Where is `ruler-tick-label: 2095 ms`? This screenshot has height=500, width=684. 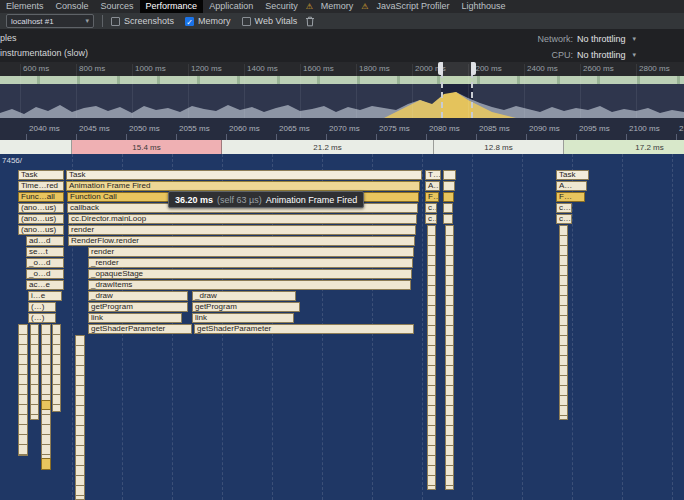
ruler-tick-label: 2095 ms is located at coordinates (593, 128).